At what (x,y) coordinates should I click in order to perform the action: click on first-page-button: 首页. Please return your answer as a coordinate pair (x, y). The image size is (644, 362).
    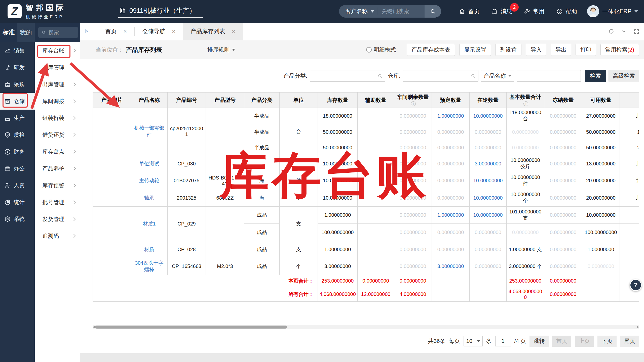
    Looking at the image, I should click on (562, 341).